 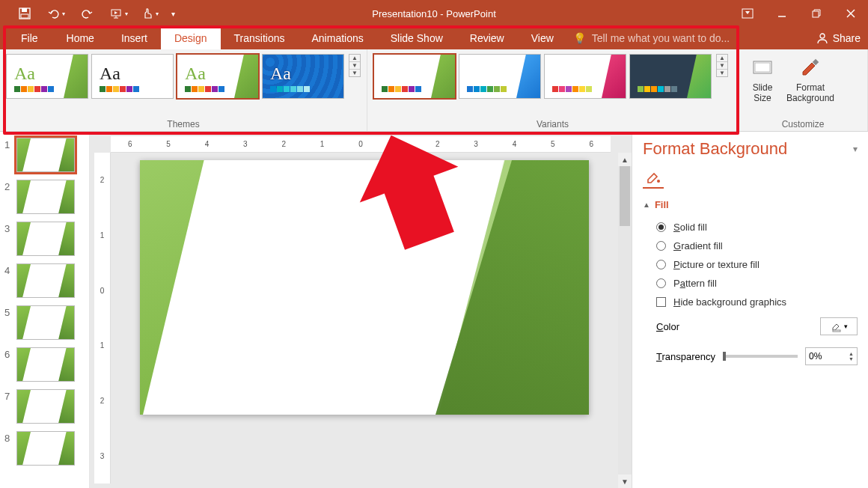 What do you see at coordinates (748, 13) in the screenshot?
I see `ribbon-display-button` at bounding box center [748, 13].